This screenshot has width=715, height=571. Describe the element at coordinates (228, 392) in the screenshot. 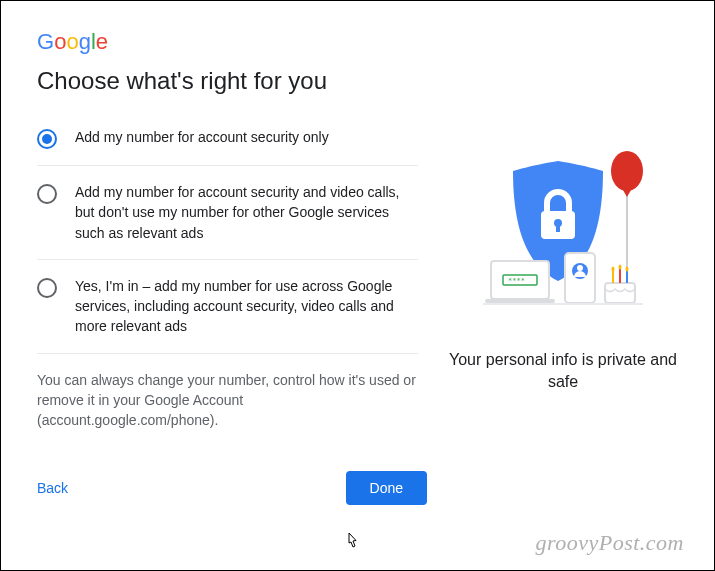

I see `footnote-text: You can always change your number, contr…` at that location.